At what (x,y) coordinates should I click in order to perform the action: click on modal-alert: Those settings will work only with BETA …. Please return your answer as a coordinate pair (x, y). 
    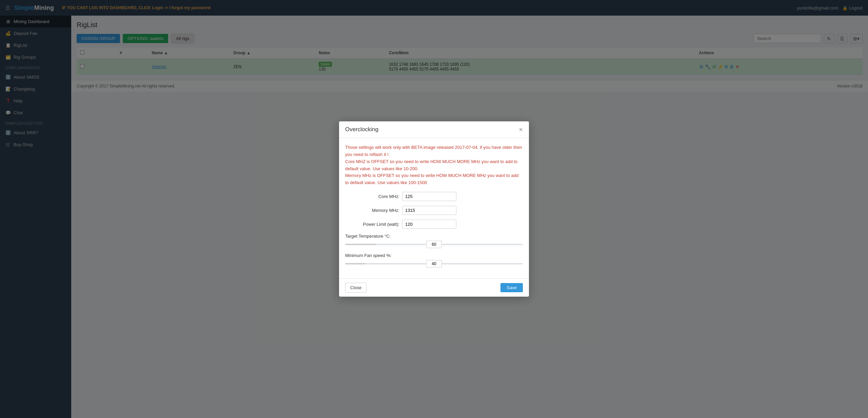
    Looking at the image, I should click on (434, 165).